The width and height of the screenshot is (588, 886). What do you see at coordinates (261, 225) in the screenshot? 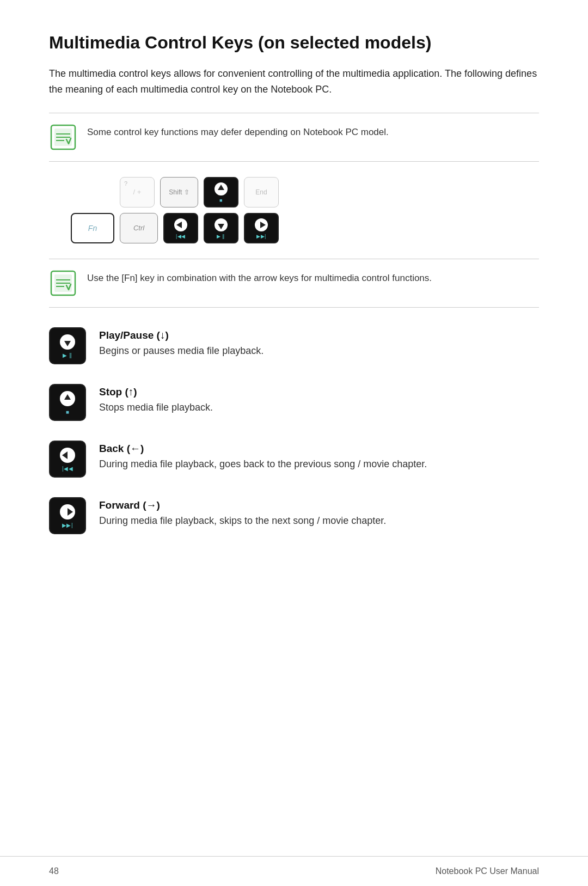
I see `right-arrow-icon` at bounding box center [261, 225].